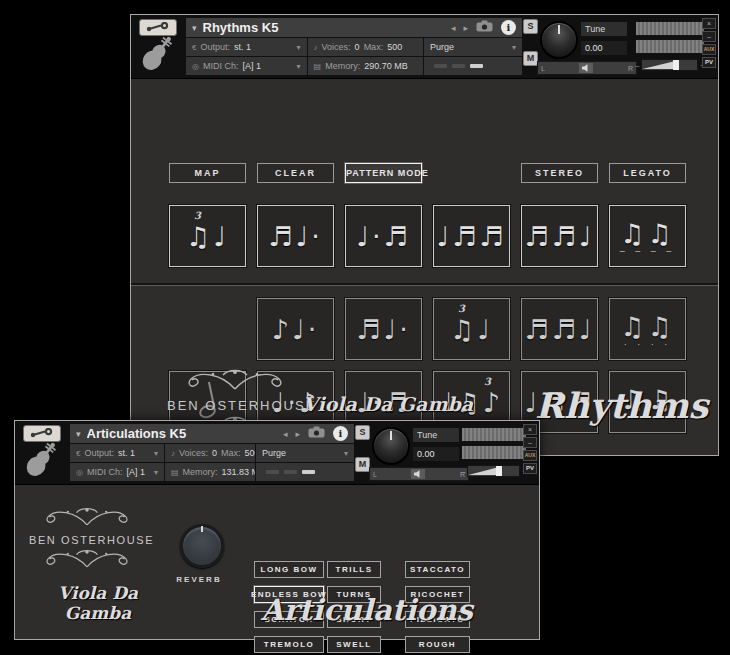  What do you see at coordinates (354, 28) in the screenshot?
I see `title-bar: ▾ Rhythms K5 ◂▸ i` at bounding box center [354, 28].